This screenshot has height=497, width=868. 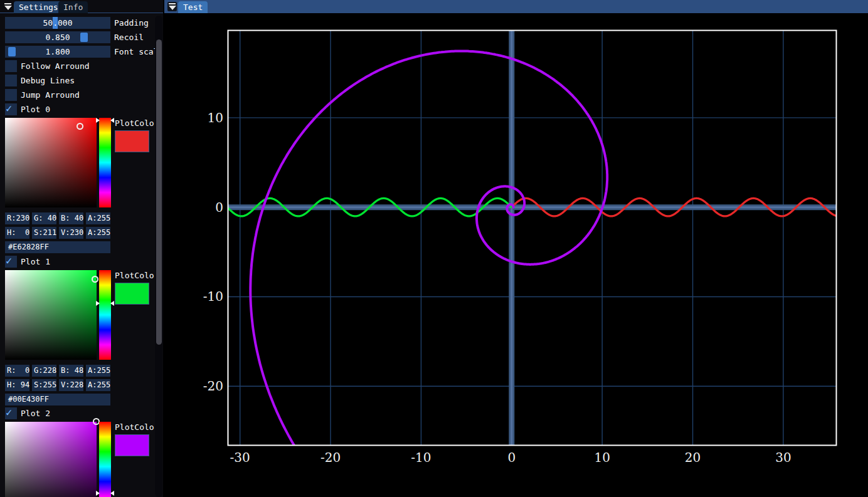 I want to click on x-tick-label: 10, so click(x=602, y=458).